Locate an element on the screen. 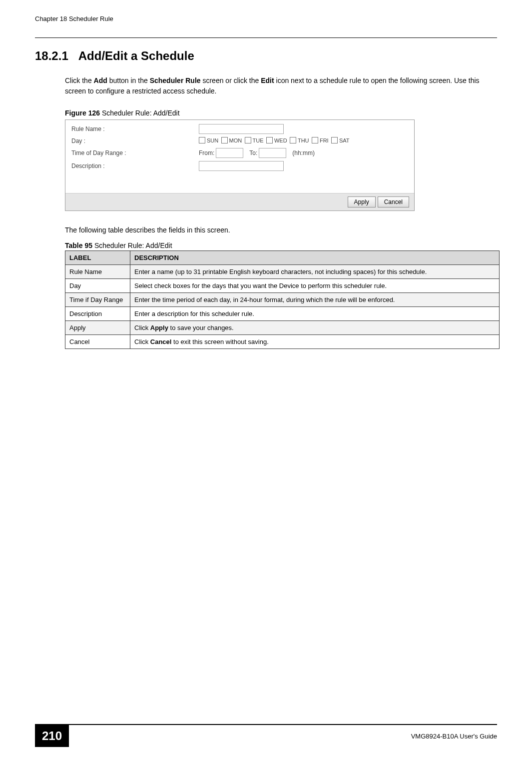  figure-caption: Figure 126 Scheduler Rule: Add/Edit is located at coordinates (281, 113).